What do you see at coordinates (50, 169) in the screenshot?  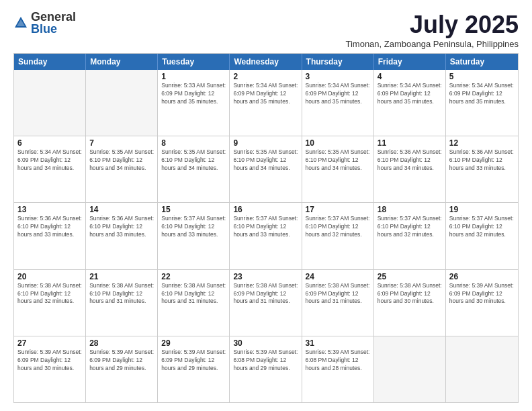 I see `calendar-cell: 6Sunrise: 5:34 AM Sunset: 6:09 PM Daylig…` at bounding box center [50, 169].